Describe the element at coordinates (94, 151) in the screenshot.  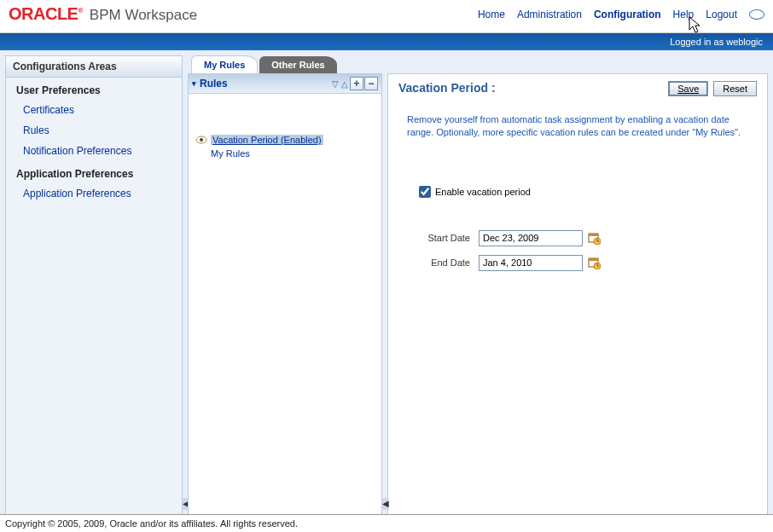
I see `nav-item-notification-preferences: Notification Preferences` at that location.